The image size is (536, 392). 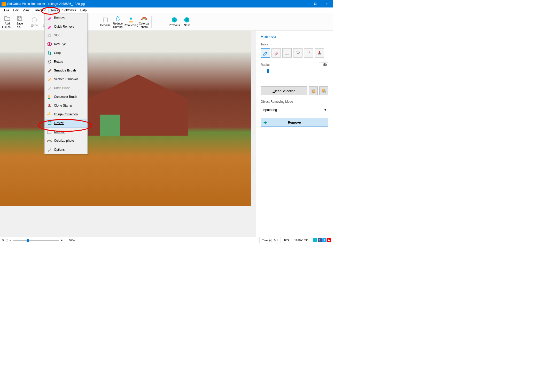 I want to click on menu-item-label: Remove, so click(x=59, y=18).